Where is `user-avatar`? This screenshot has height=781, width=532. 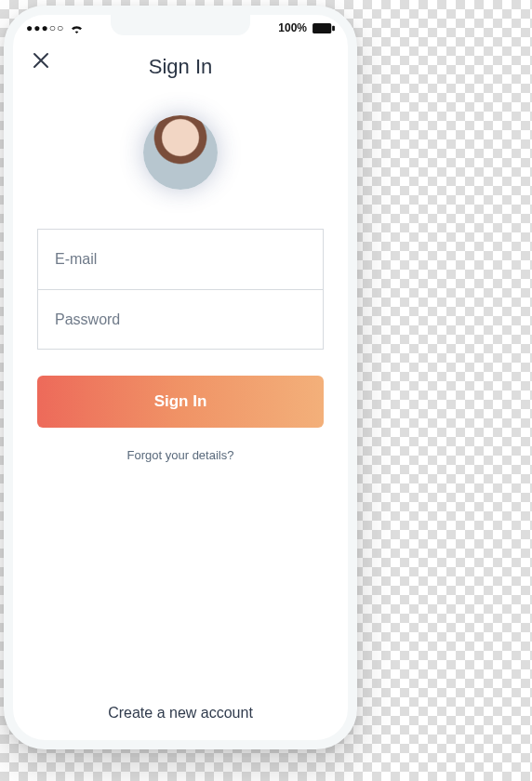 user-avatar is located at coordinates (180, 152).